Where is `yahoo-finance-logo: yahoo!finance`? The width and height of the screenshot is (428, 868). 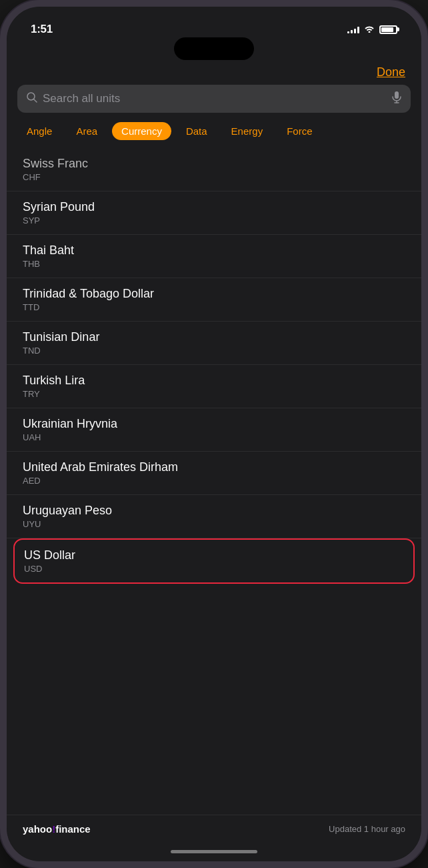 yahoo-finance-logo: yahoo!finance is located at coordinates (57, 829).